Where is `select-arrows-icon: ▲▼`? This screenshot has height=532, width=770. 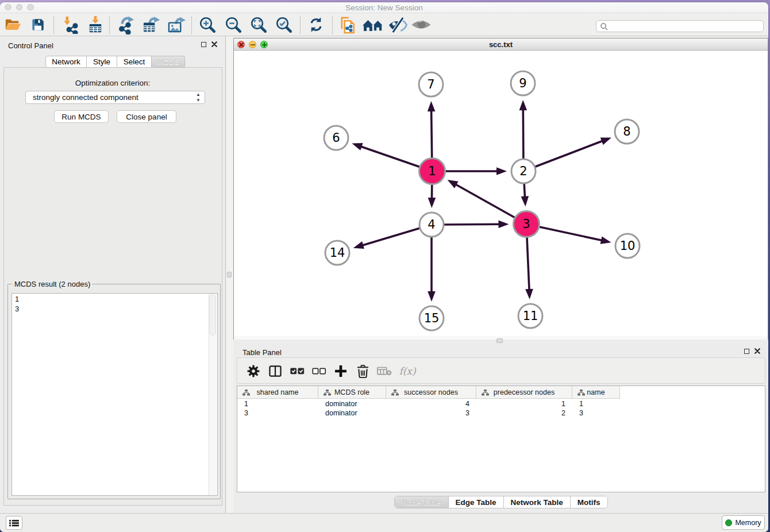 select-arrows-icon: ▲▼ is located at coordinates (198, 98).